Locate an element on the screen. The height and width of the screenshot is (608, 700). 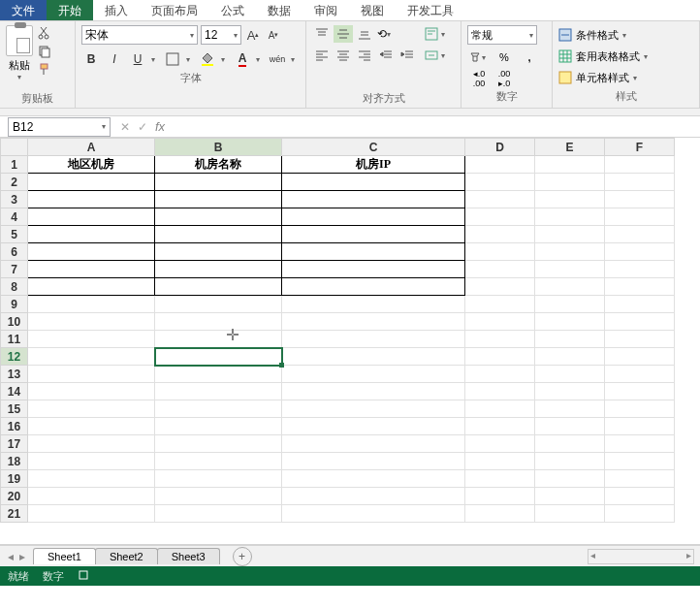
col-header-f: F is located at coordinates (640, 147).